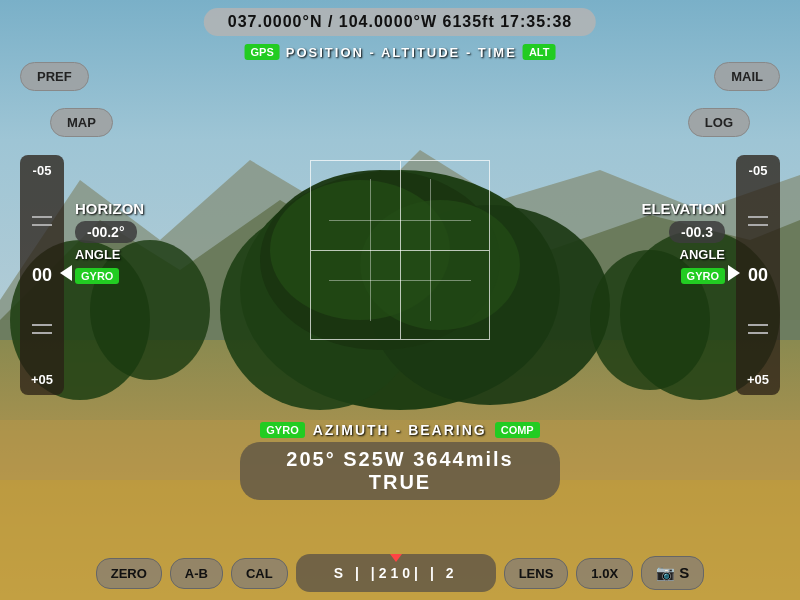 This screenshot has height=600, width=800. What do you see at coordinates (42, 275) in the screenshot?
I see `left-gauge: -05 00 +05` at bounding box center [42, 275].